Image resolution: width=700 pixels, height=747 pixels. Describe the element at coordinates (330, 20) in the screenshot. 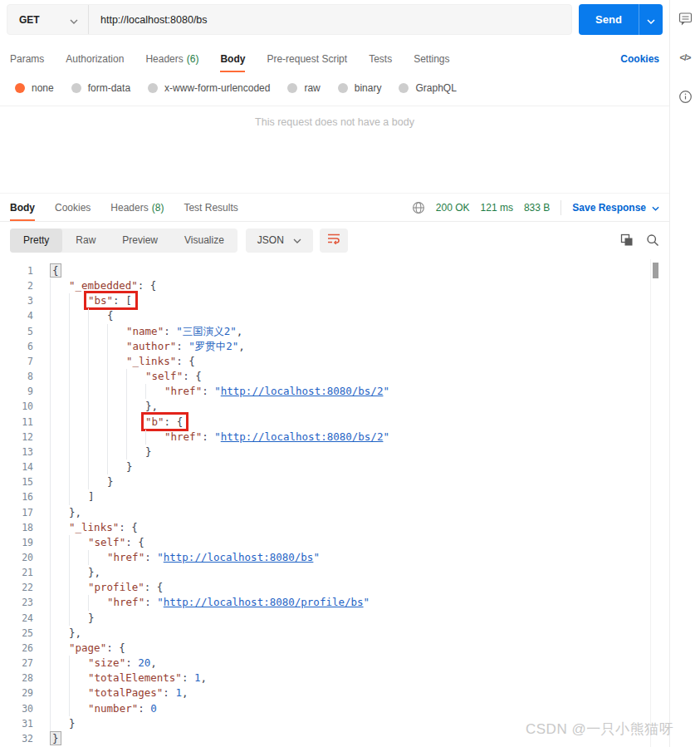

I see `url-input: http://localhost:8080/bs` at that location.